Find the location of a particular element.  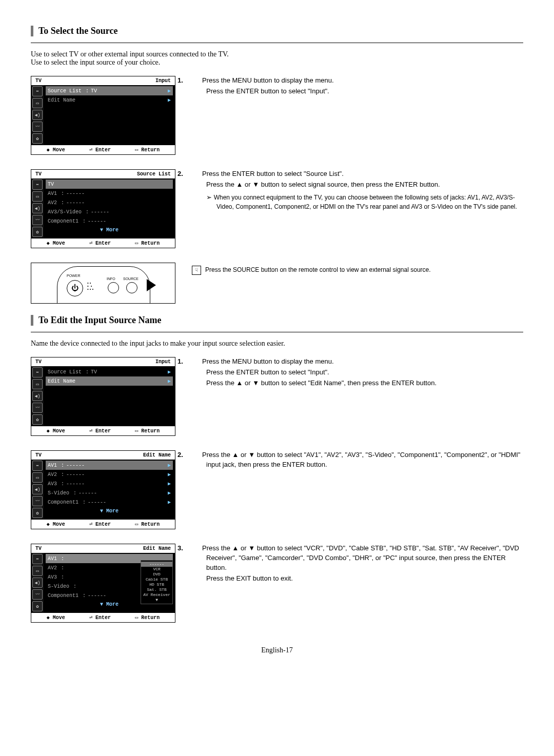

intro-line-2: Use to select the input source of your c… is located at coordinates (95, 63).